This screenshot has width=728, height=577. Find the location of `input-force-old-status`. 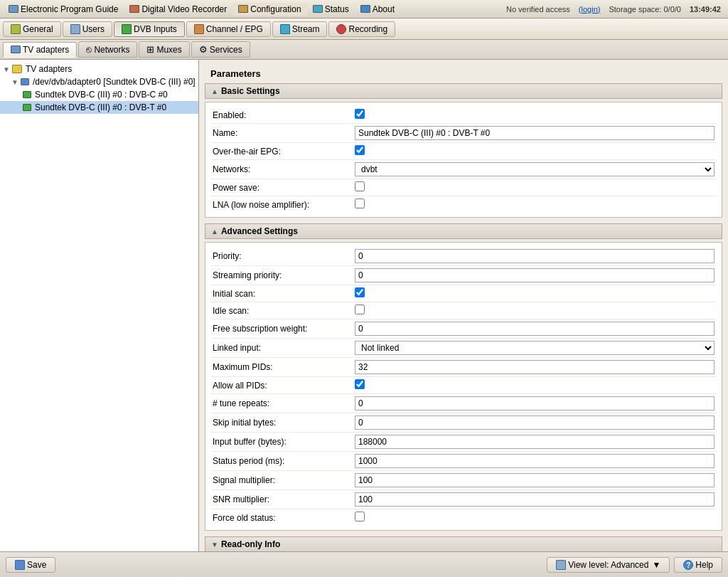

input-force-old-status is located at coordinates (360, 517).